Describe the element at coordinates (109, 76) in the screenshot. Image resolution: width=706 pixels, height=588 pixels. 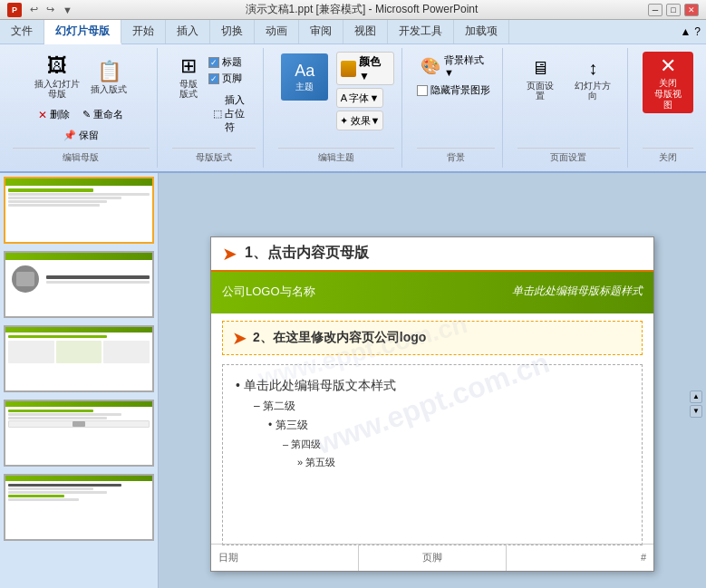
I see `insert-layout-btn: 📋 插入版式` at that location.